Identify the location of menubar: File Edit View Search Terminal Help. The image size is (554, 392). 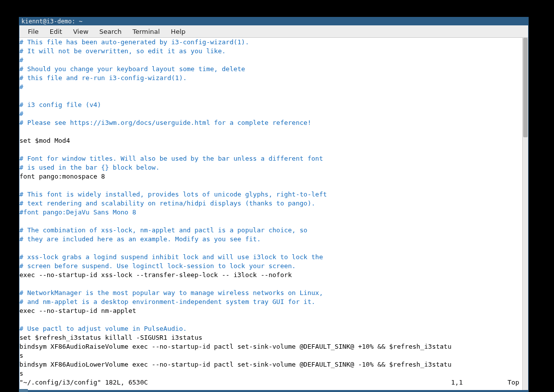
(274, 32).